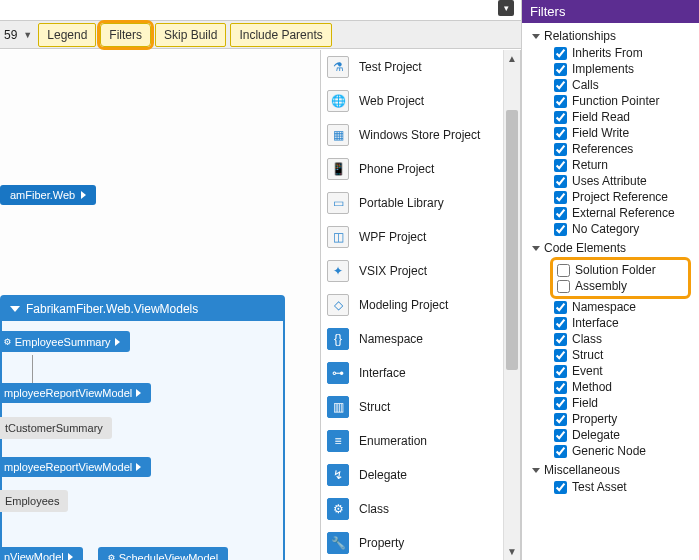 The image size is (699, 560). I want to click on template-item: ▦Windows Store Project, so click(412, 135).